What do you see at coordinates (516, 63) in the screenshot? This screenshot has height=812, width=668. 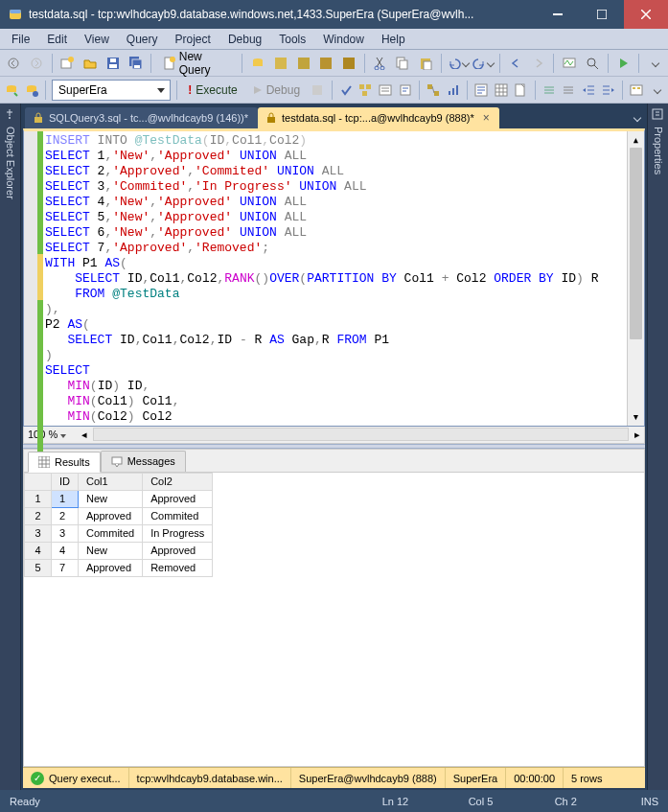 I see `nav-back-icon` at bounding box center [516, 63].